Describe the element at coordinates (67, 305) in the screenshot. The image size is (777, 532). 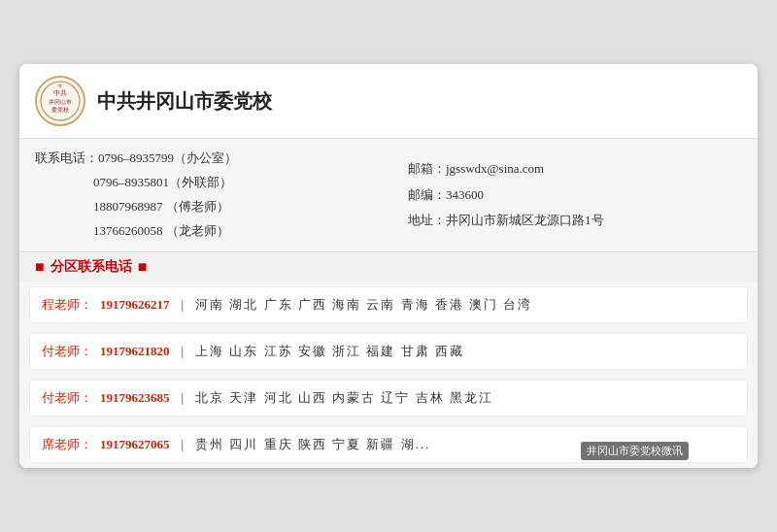
I see `teacher-0: 程老师：` at that location.